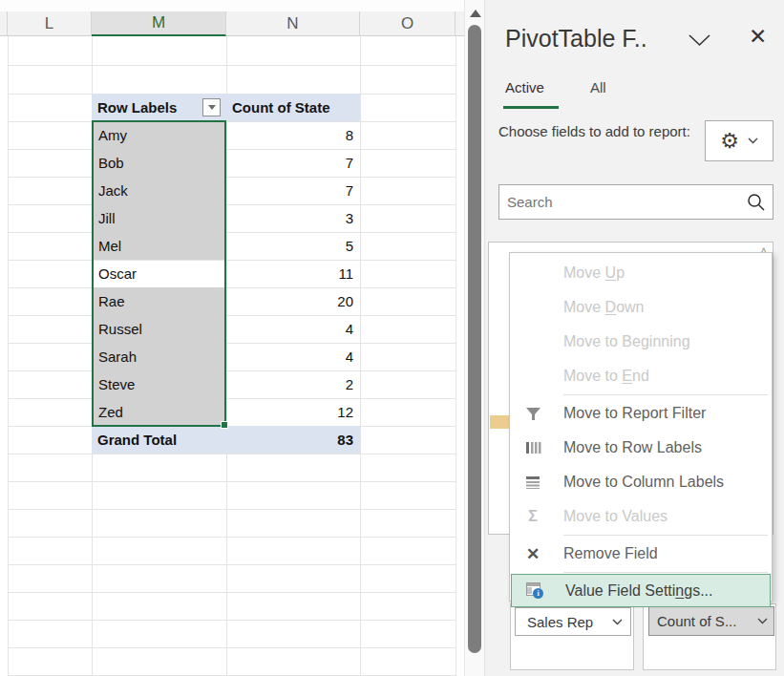 The image size is (784, 676). Describe the element at coordinates (611, 554) in the screenshot. I see `menu-item-label: Remove Field` at that location.